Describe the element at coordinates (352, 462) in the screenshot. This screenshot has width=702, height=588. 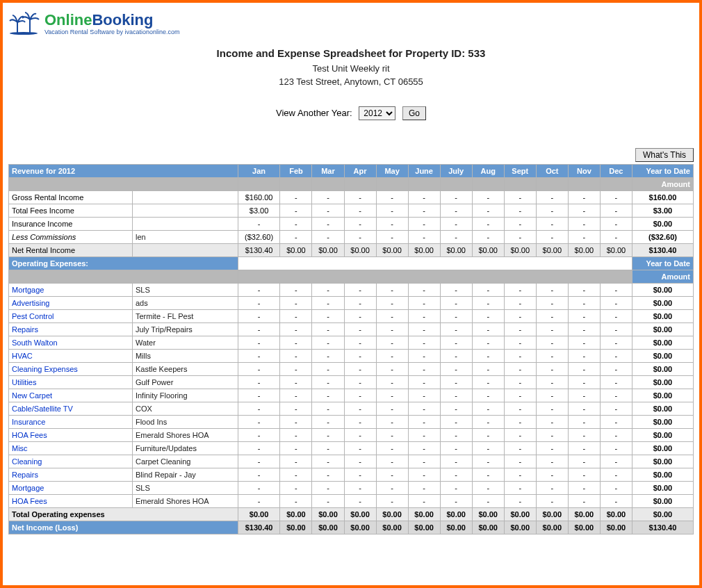
I see `table-row: CleaningCarpet Cleaning------------$0.00` at that location.